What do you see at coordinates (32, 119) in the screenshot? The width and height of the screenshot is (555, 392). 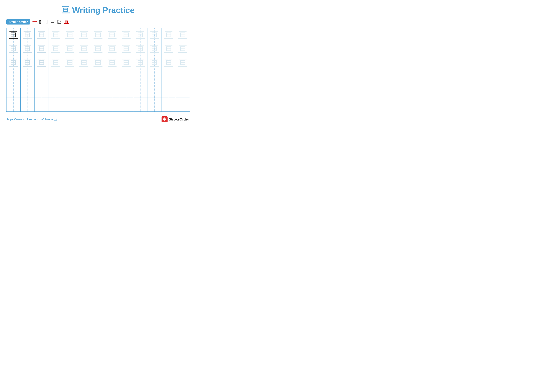 I see `footer-url: https://www.strokeorder.com/chinese/亘` at bounding box center [32, 119].